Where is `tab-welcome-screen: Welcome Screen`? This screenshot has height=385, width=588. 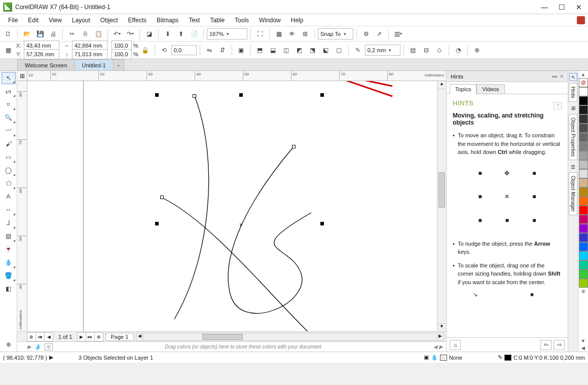 tab-welcome-screen: Welcome Screen is located at coordinates (46, 65).